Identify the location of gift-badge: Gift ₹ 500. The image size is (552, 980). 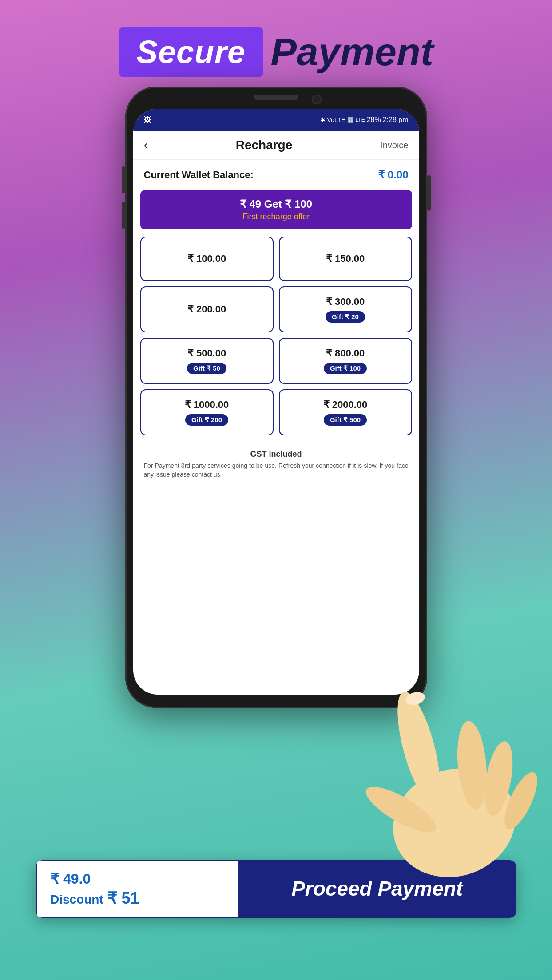
(345, 420).